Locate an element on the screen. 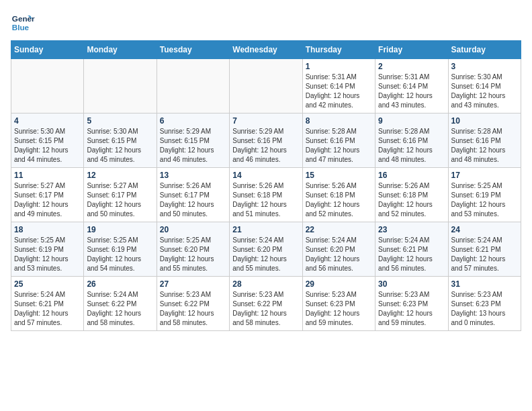 The image size is (532, 411). day-cell: 24Sunrise: 5:24 AM Sunset: 6:21 PM Dayli… is located at coordinates (484, 250).